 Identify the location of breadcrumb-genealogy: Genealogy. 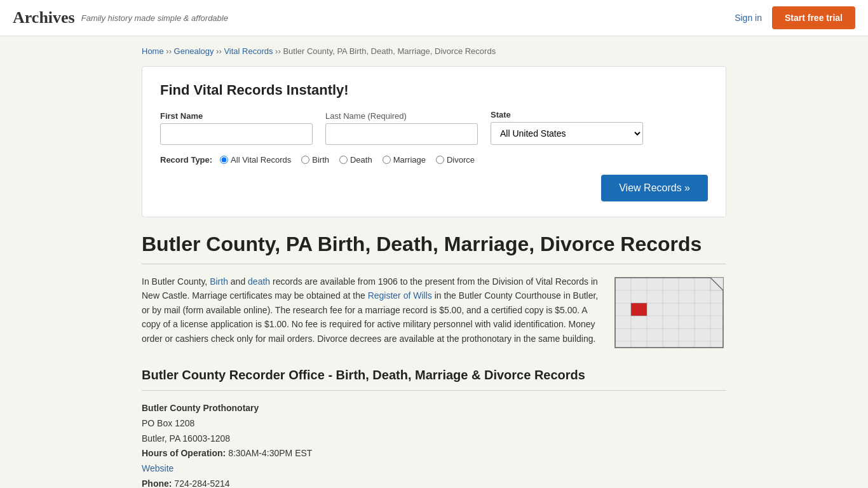
(194, 51).